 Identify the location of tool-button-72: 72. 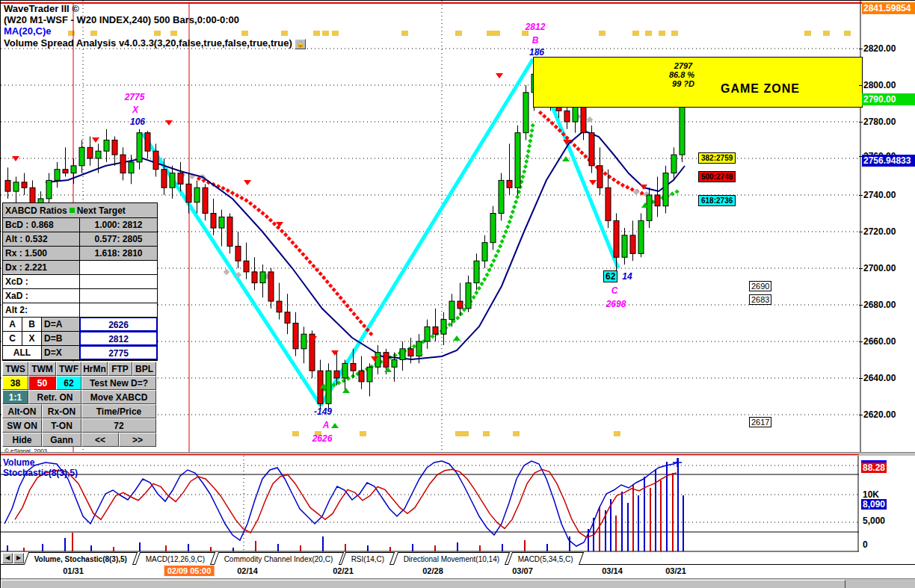
(119, 426).